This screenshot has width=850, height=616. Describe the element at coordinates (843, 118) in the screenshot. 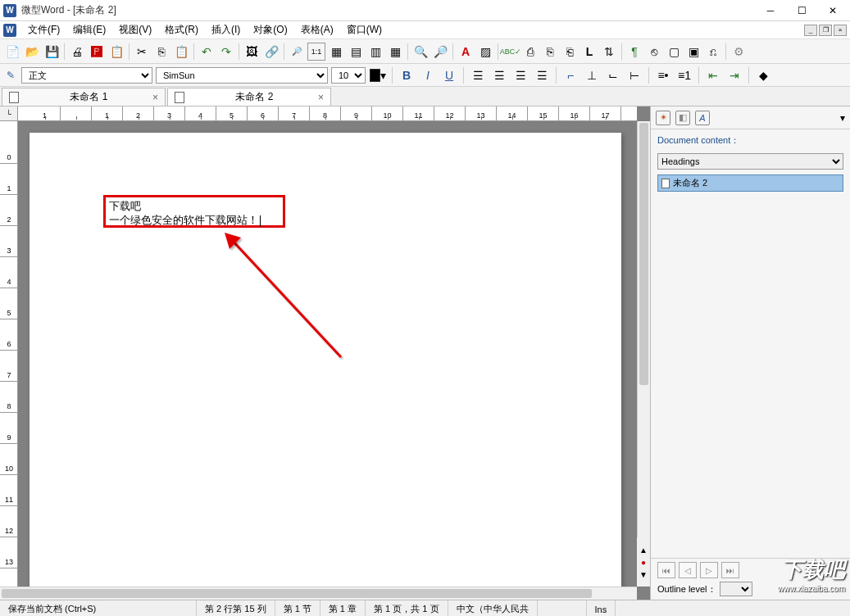

I see `side-panel-menu-icon: ▾` at that location.